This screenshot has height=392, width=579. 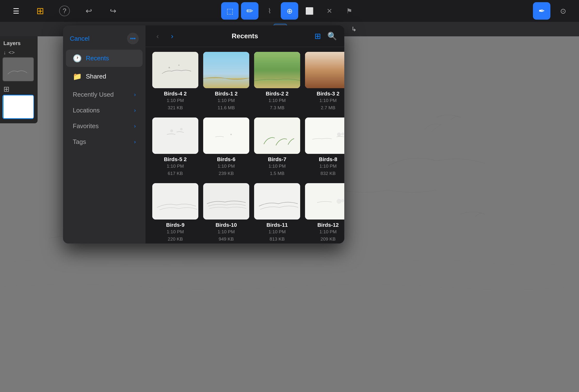 I want to click on search-button: 🔍, so click(x=332, y=36).